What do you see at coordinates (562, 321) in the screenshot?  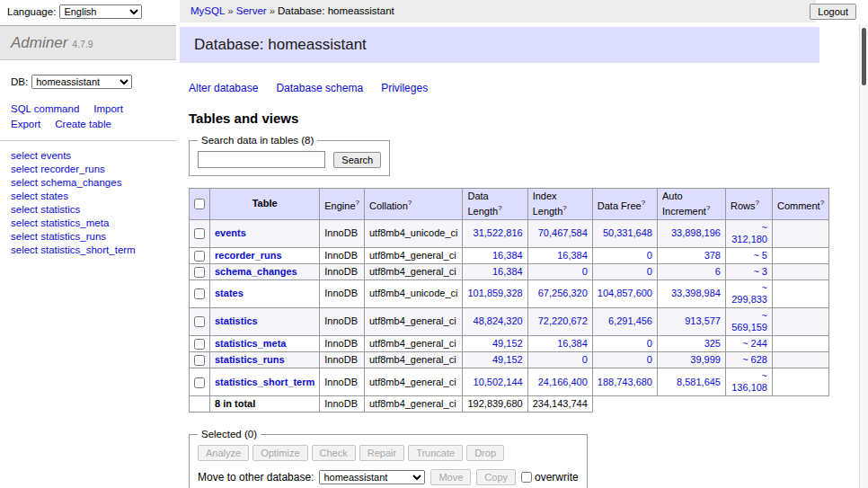 I see `index-length-link: 72,220,672` at bounding box center [562, 321].